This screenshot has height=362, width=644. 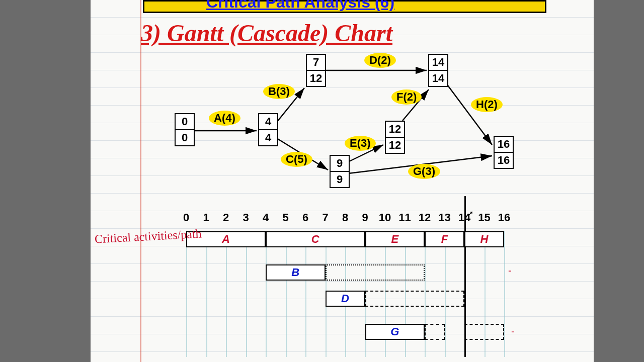 What do you see at coordinates (279, 92) in the screenshot?
I see `activity-label: B(3)` at bounding box center [279, 92].